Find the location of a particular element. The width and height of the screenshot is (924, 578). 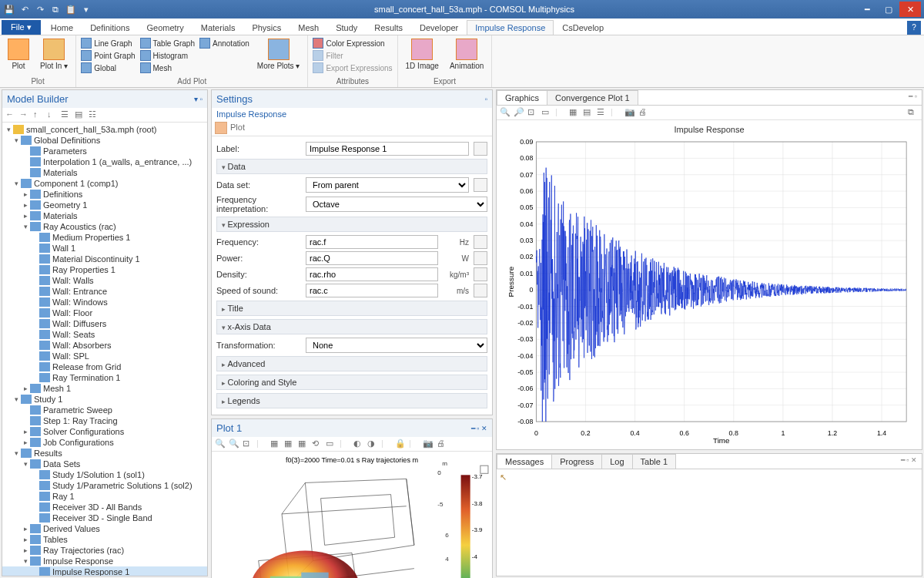

tree-node: ▸Solver Configurations is located at coordinates (105, 432).